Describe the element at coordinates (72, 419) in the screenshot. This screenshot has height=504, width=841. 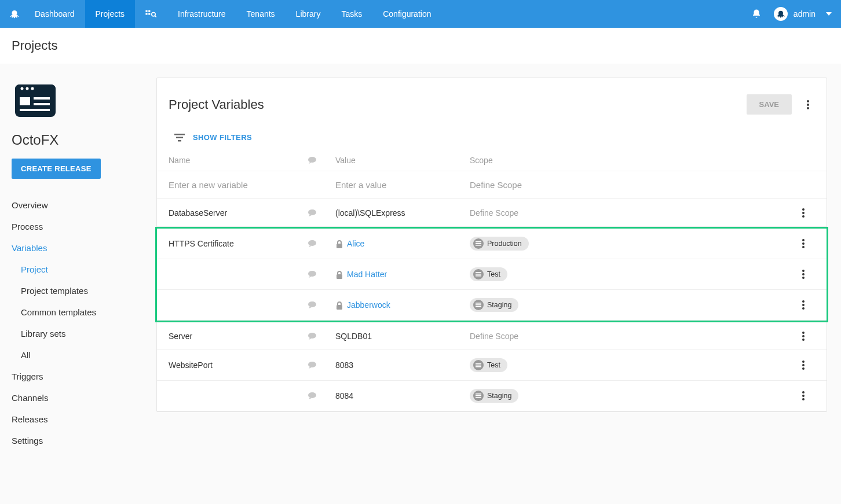
I see `sidebar-item-releases: Releases` at that location.